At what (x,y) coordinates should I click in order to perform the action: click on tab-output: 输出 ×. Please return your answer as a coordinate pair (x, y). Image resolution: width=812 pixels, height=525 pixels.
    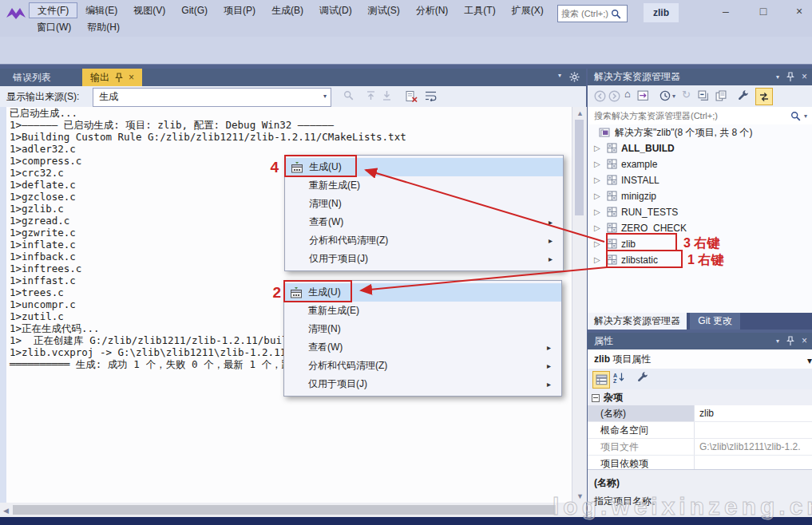
    Looking at the image, I should click on (112, 77).